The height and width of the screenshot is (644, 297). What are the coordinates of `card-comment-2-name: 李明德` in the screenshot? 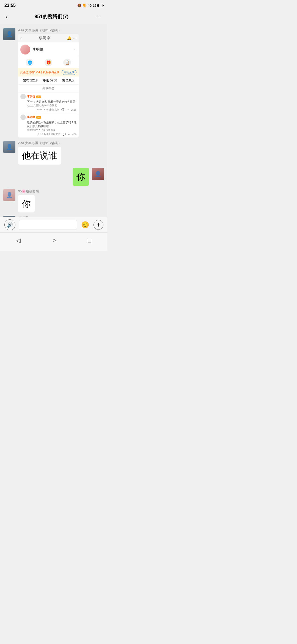 It's located at (31, 117).